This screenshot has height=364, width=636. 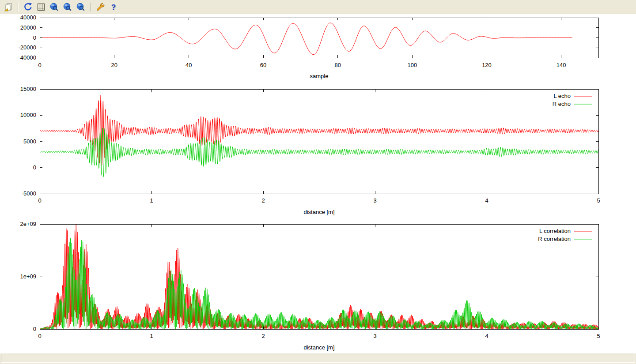 What do you see at coordinates (100, 7) in the screenshot?
I see `configure-icon` at bounding box center [100, 7].